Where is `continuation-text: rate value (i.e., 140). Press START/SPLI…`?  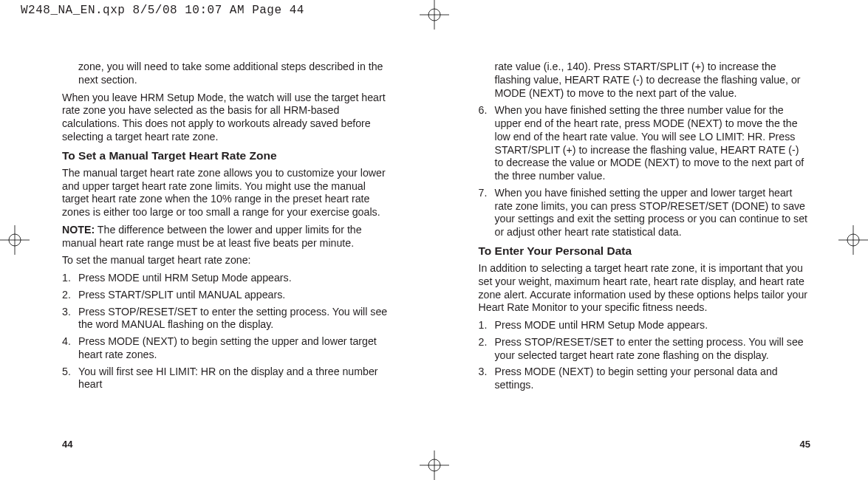
continuation-text: rate value (i.e., 140). Press START/SPLI… is located at coordinates (645, 80).